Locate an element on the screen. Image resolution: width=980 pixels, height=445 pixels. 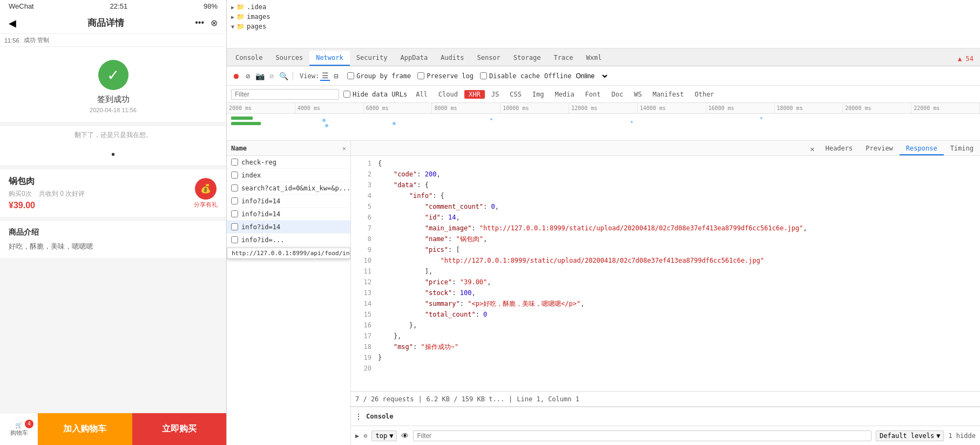
console-footer: ⋮ Console is located at coordinates (665, 416).